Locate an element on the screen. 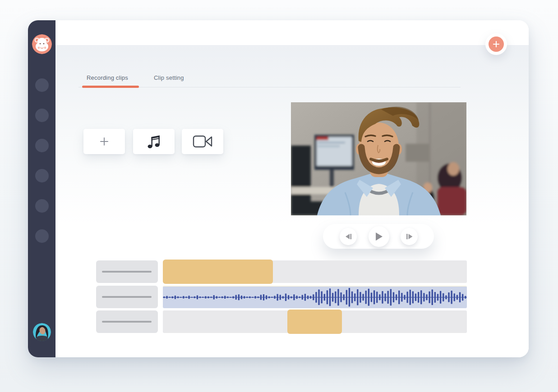  sidebar is located at coordinates (42, 189).